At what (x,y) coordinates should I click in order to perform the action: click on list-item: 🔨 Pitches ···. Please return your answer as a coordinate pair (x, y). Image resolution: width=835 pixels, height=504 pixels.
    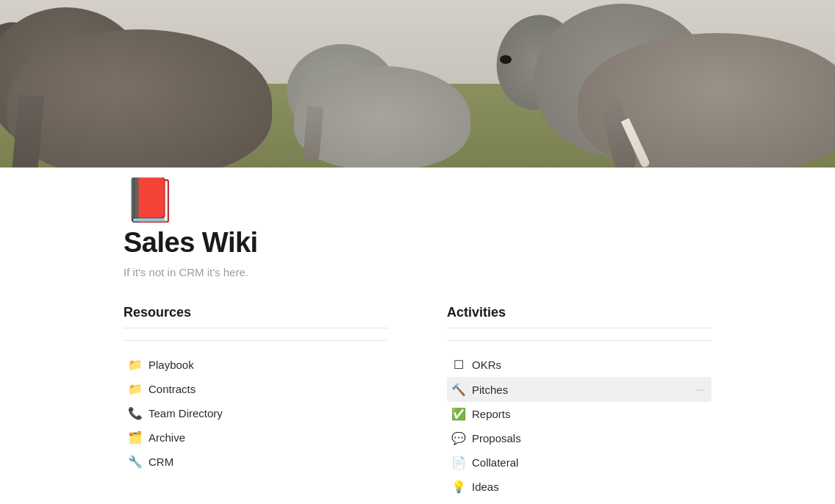
    Looking at the image, I should click on (579, 389).